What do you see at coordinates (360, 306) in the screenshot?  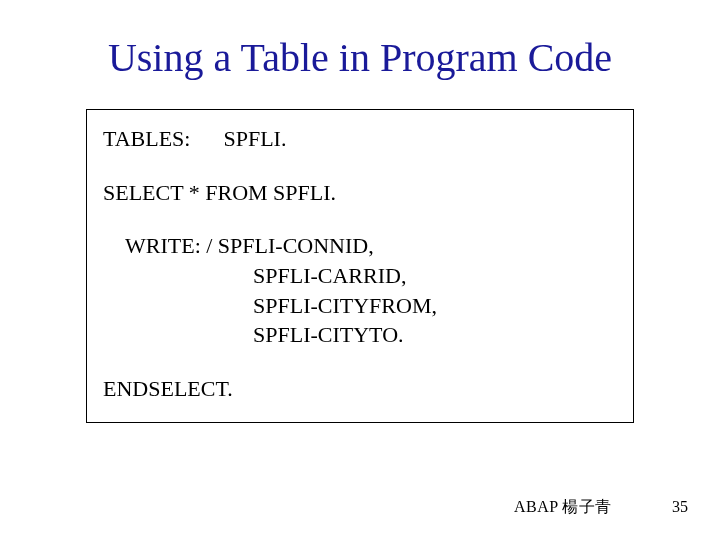 I see `code-line: SPFLI-CITYFROM,` at bounding box center [360, 306].